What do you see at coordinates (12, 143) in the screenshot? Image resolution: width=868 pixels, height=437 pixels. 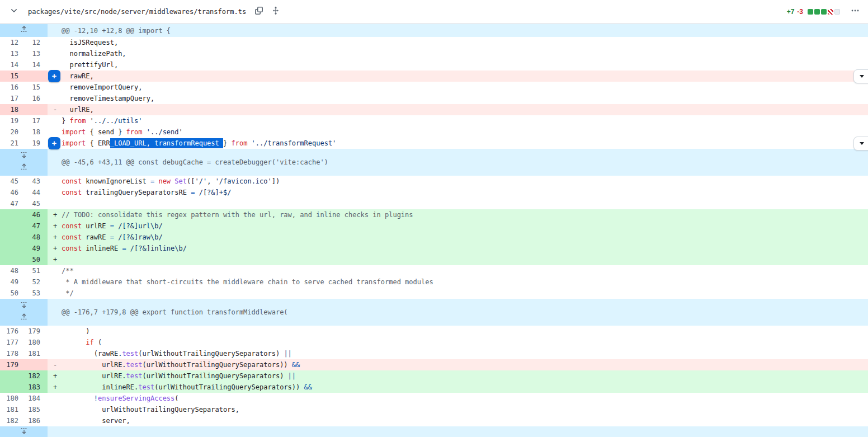 I see `old-line-number: 21` at bounding box center [12, 143].